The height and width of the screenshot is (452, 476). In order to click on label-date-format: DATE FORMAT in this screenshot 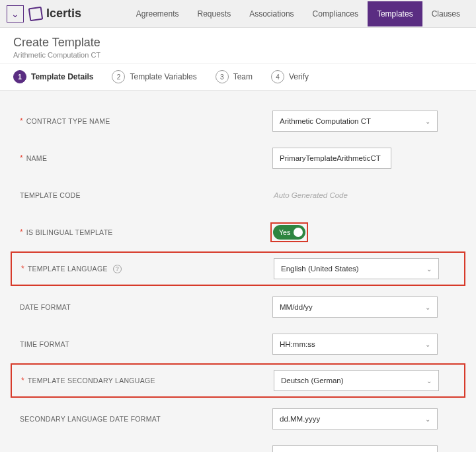, I will do `click(45, 307)`.